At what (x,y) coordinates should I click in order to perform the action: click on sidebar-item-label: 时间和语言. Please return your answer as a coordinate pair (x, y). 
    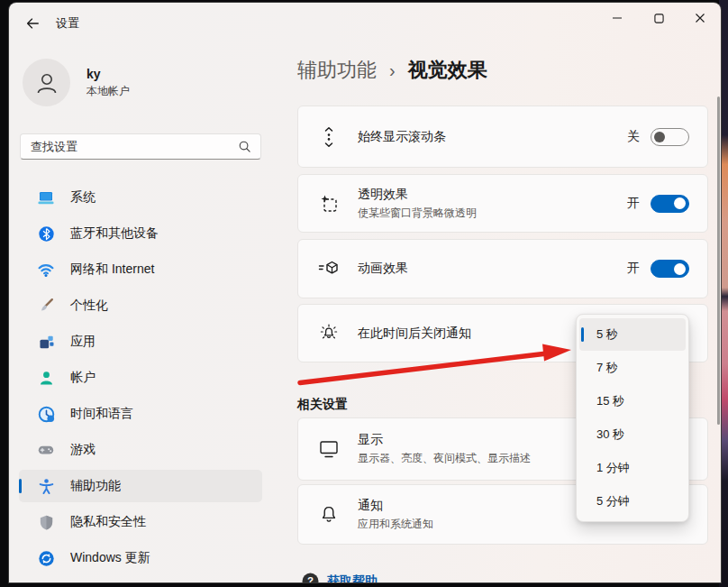
    Looking at the image, I should click on (102, 414).